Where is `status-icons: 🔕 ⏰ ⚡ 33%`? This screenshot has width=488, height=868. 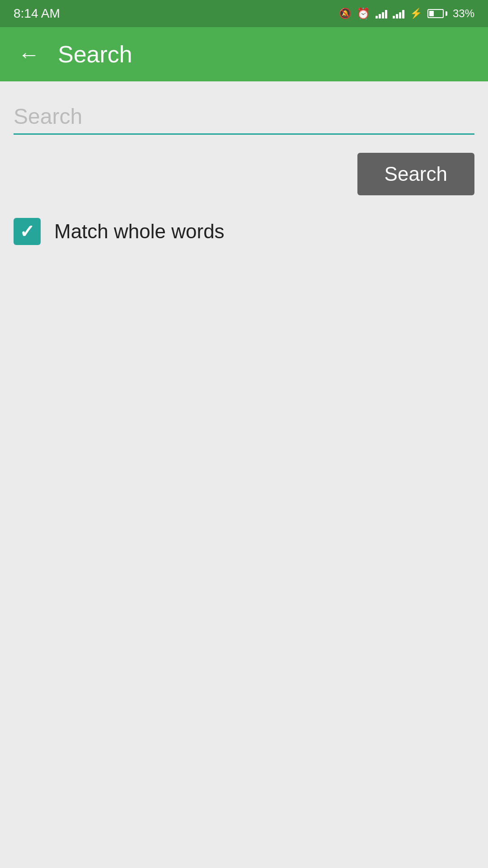 status-icons: 🔕 ⏰ ⚡ 33% is located at coordinates (407, 14).